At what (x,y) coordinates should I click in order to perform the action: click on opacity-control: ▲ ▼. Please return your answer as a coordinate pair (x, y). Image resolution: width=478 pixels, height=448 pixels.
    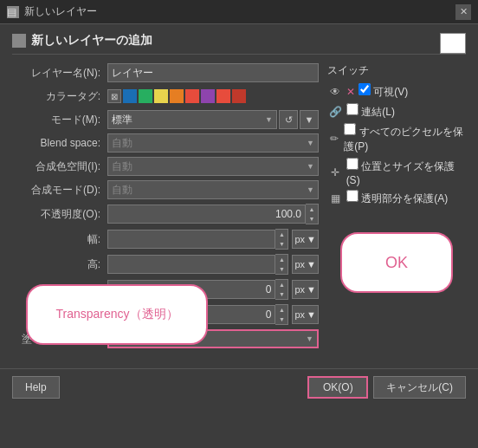
    Looking at the image, I should click on (213, 214).